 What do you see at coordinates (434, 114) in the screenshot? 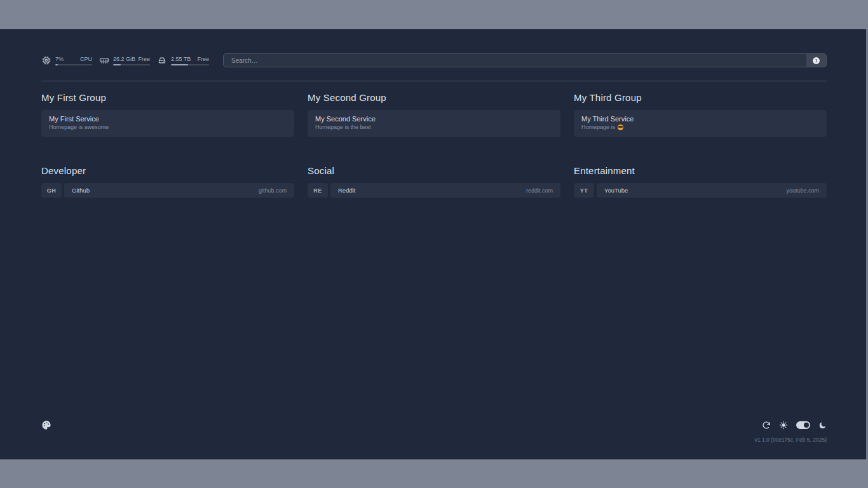
I see `services-section: My First Group My First Service Homepage…` at bounding box center [434, 114].